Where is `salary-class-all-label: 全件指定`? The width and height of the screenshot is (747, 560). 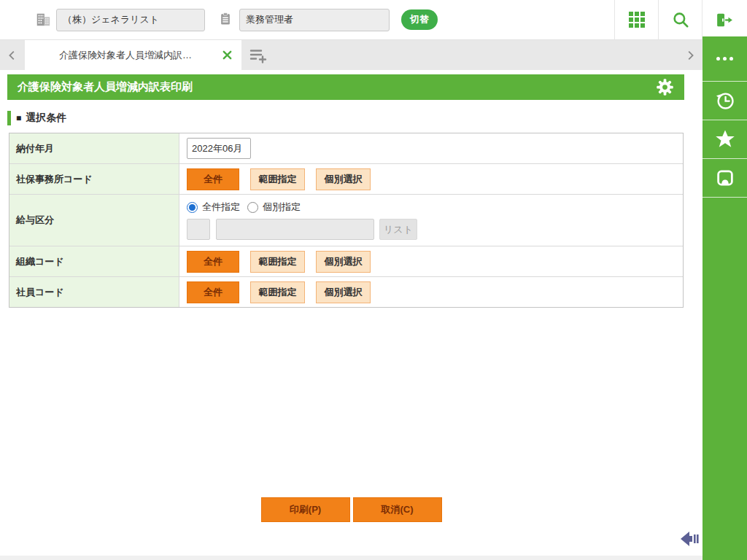
salary-class-all-label: 全件指定 is located at coordinates (221, 207).